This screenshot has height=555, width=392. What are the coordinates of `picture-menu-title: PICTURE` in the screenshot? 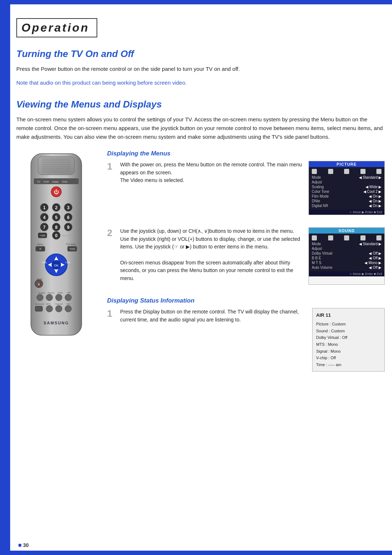 It's located at (347, 164).